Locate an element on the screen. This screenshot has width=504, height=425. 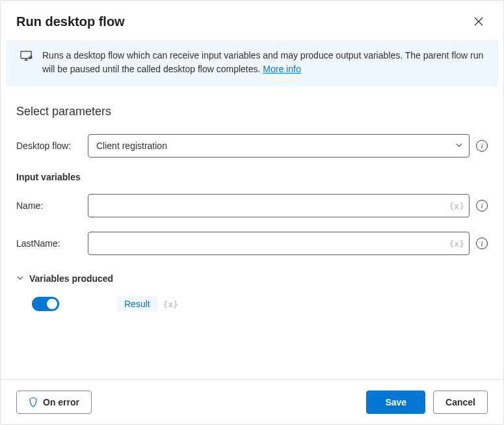
dialog-header: Run desktop flow is located at coordinates (252, 20).